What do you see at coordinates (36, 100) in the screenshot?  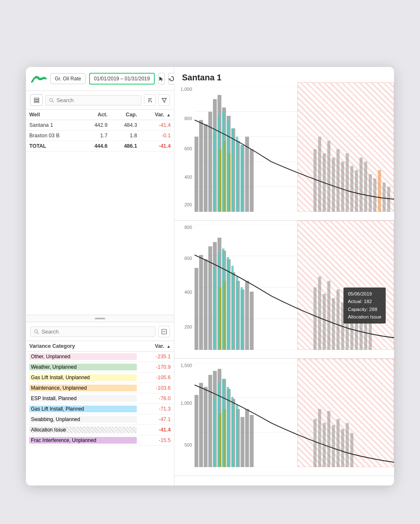 I see `table-view-button` at bounding box center [36, 100].